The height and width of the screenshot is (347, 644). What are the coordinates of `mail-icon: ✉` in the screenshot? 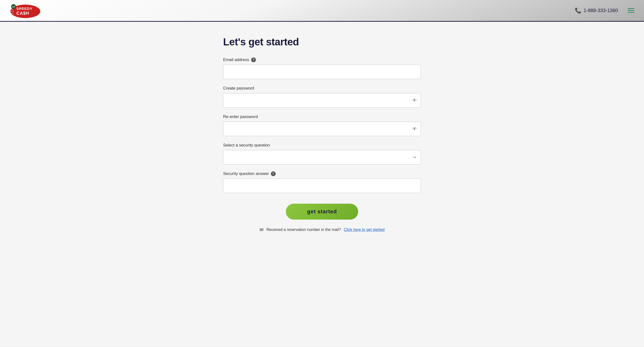 It's located at (262, 230).